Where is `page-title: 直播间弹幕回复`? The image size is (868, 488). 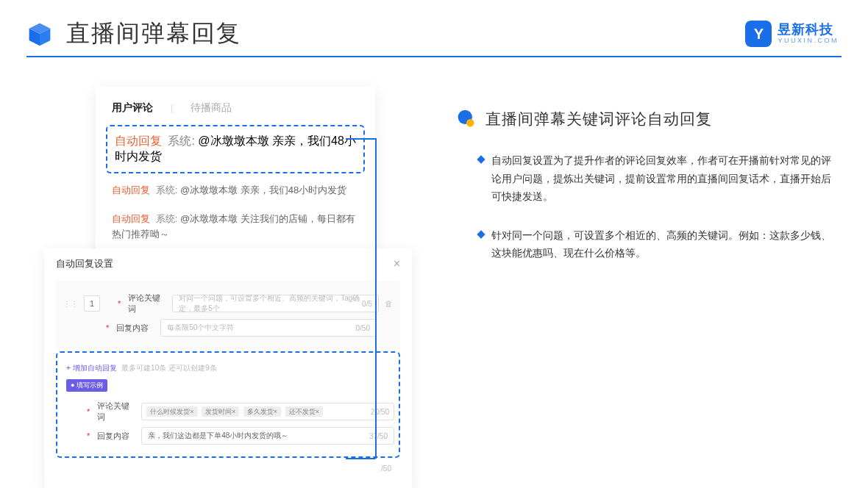
page-title: 直播间弹幕回复 is located at coordinates (154, 34).